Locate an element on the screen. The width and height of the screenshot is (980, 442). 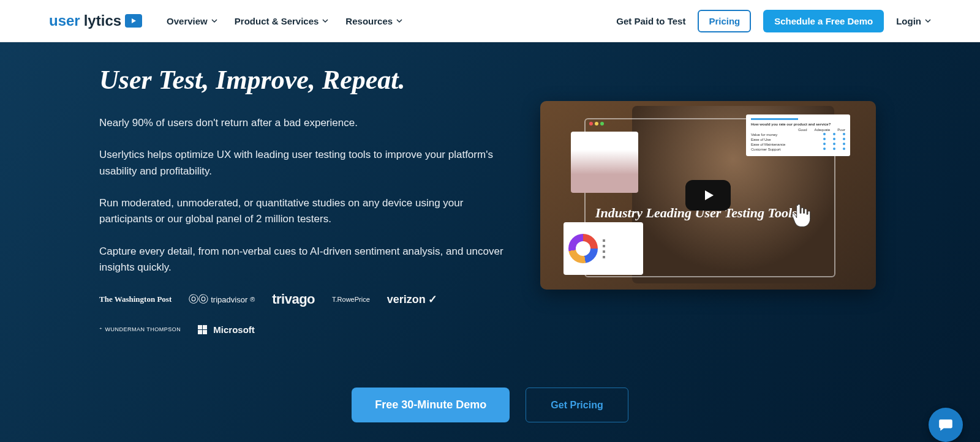
brand-trivago: trivago is located at coordinates (293, 299).